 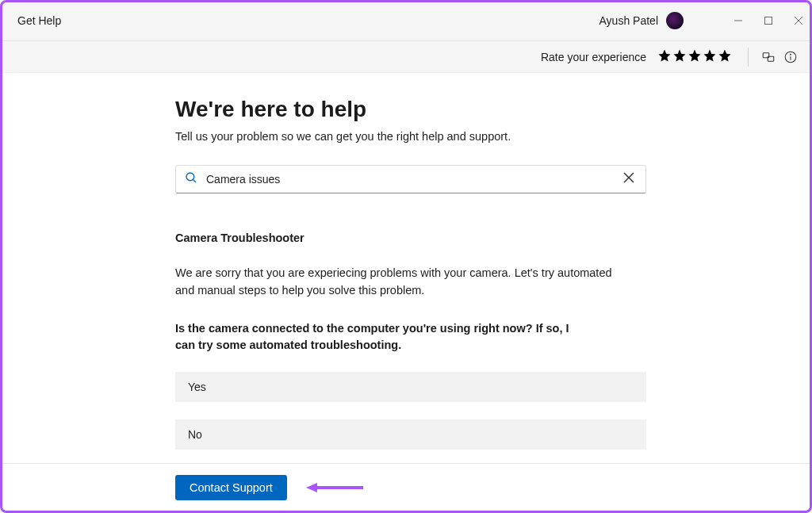 I want to click on rating-bar: Rate your experience, so click(x=406, y=57).